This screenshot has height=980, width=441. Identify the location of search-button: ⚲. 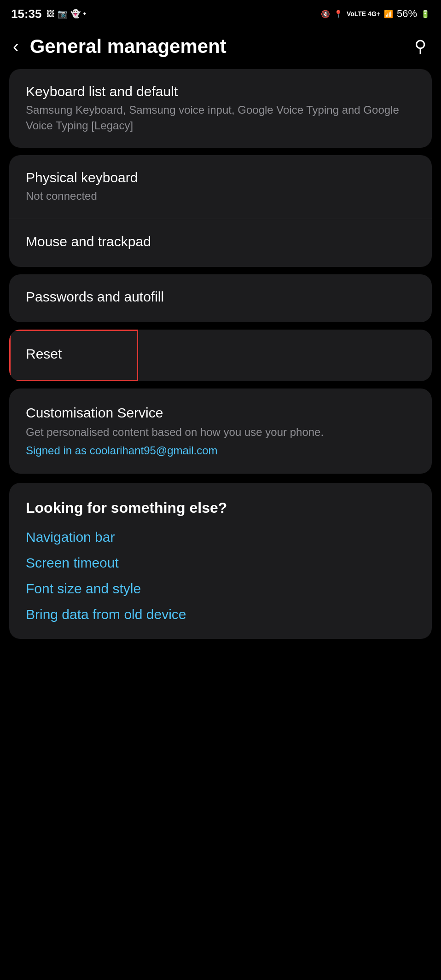
(420, 46).